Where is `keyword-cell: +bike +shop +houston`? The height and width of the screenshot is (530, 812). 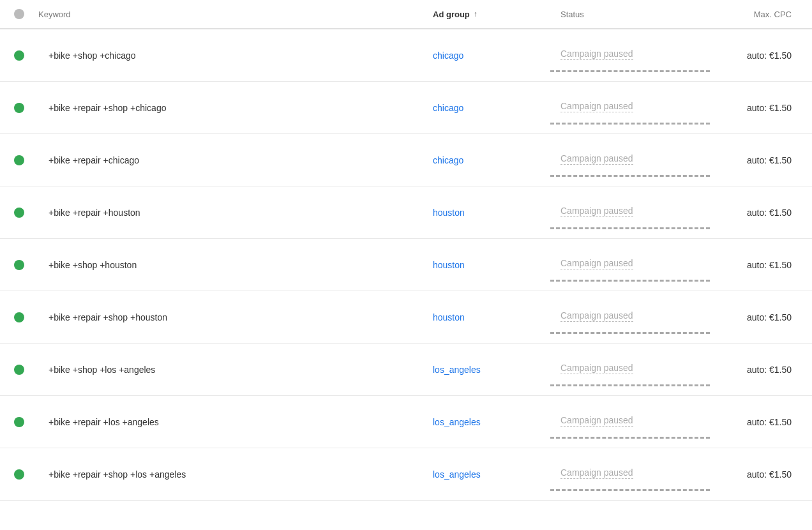 keyword-cell: +bike +shop +houston is located at coordinates (230, 265).